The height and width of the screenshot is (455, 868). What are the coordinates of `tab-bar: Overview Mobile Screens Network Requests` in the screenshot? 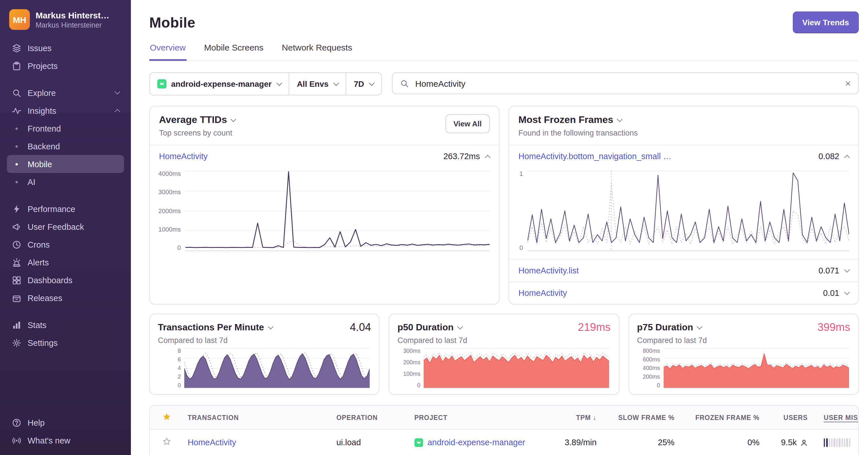 It's located at (504, 52).